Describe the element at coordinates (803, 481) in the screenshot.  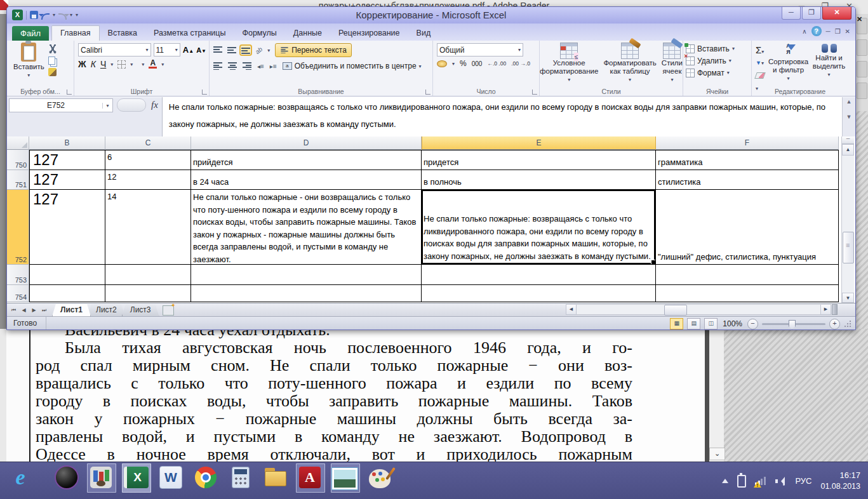
I see `language-indicator: РУС` at that location.